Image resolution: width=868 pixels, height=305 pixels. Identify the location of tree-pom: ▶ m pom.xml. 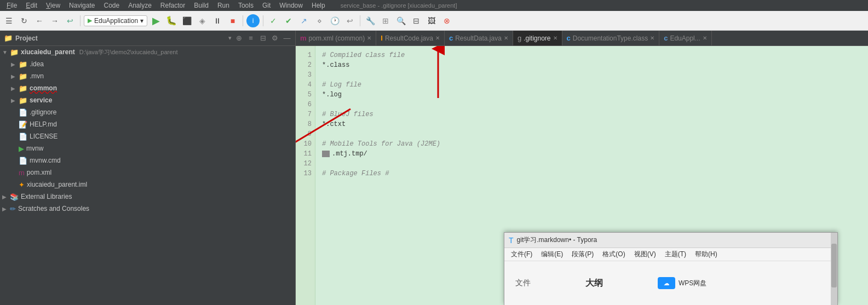
(148, 172).